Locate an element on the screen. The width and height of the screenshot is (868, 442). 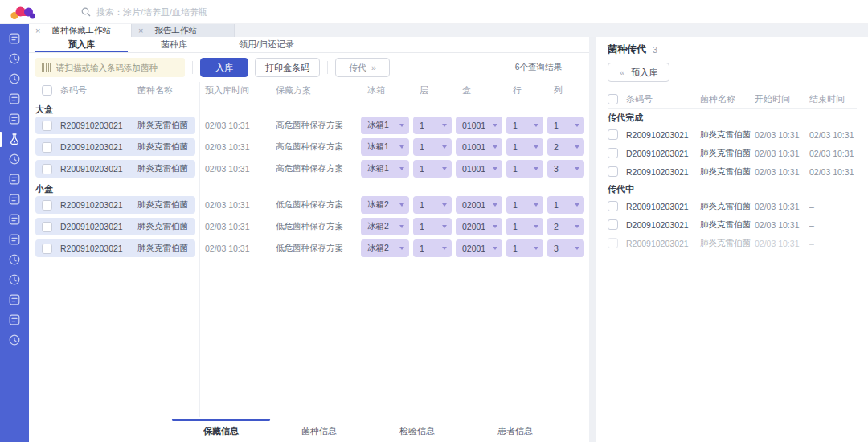
bottom-tab-0: 保藏信息 is located at coordinates (221, 431).